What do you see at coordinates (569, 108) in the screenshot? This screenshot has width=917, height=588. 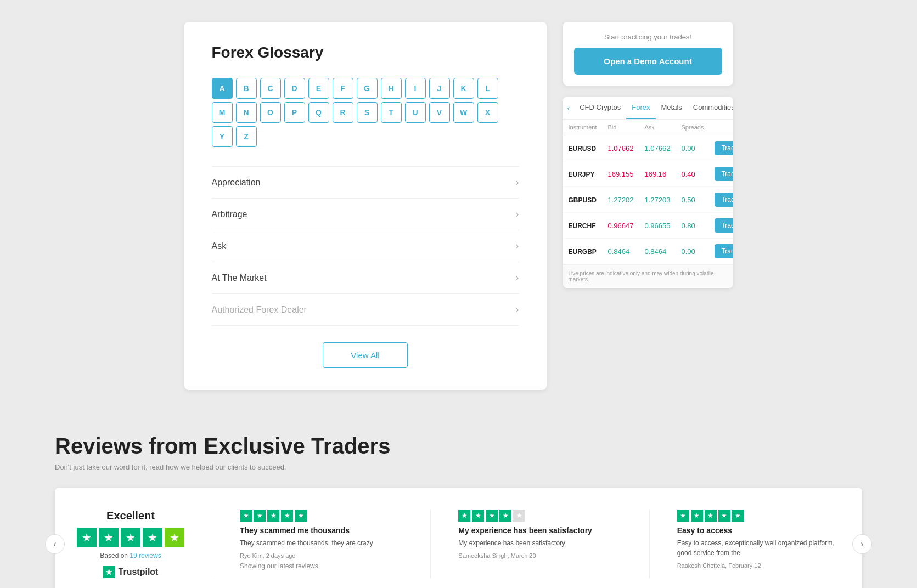 I see `tab-prev-arrow: ‹` at bounding box center [569, 108].